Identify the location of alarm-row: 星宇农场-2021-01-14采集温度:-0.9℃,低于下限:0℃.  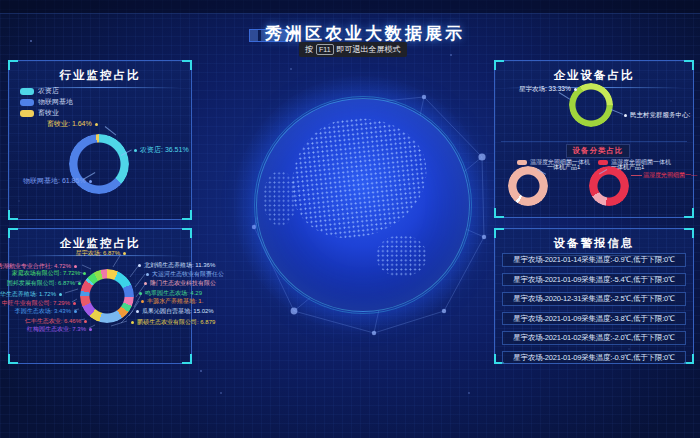
(594, 260).